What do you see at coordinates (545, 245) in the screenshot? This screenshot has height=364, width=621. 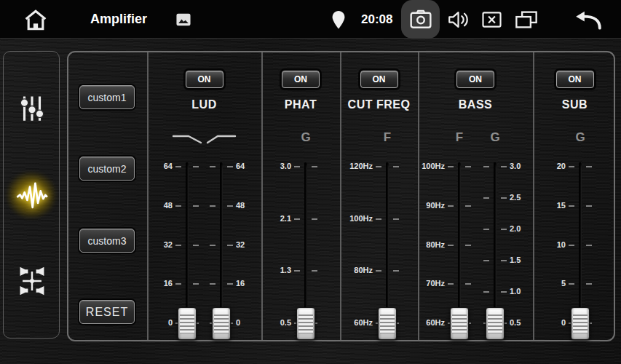 I see `tick-label: 10` at bounding box center [545, 245].